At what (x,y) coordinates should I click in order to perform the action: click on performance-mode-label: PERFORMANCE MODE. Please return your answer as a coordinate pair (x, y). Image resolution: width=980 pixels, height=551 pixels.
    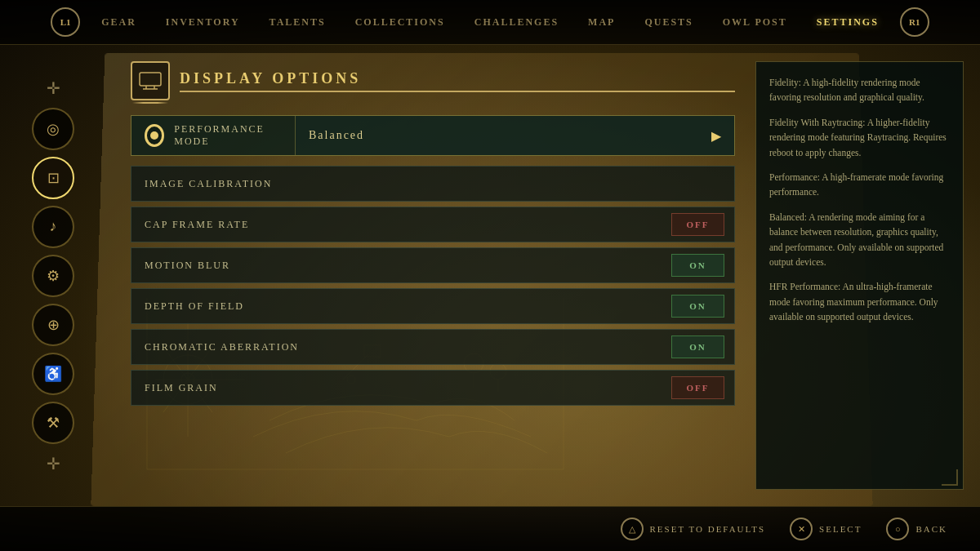
    Looking at the image, I should click on (228, 136).